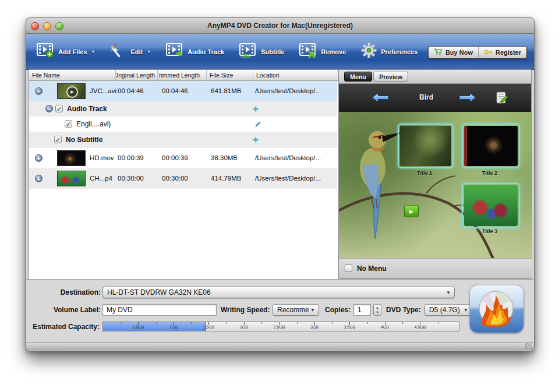  Describe the element at coordinates (314, 327) in the screenshot. I see `capacity-tick-label: 3GB` at that location.